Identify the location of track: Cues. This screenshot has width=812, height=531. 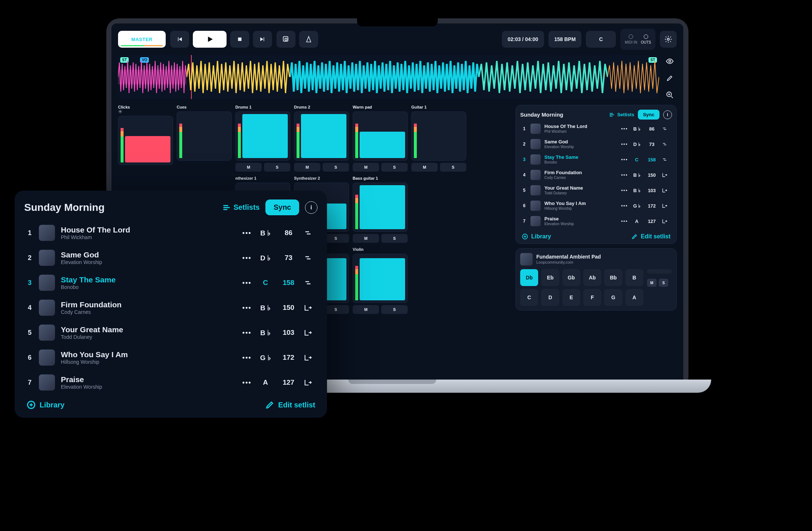
(204, 138).